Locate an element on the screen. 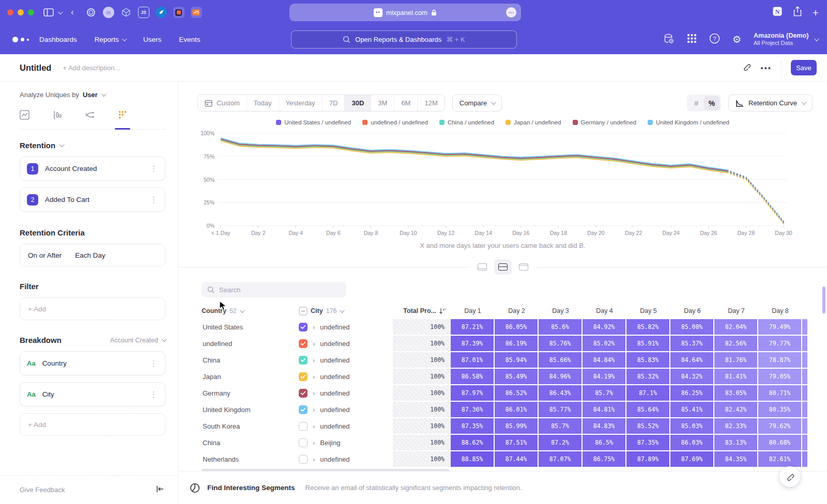 This screenshot has width=827, height=504. tab-insights is located at coordinates (25, 116).